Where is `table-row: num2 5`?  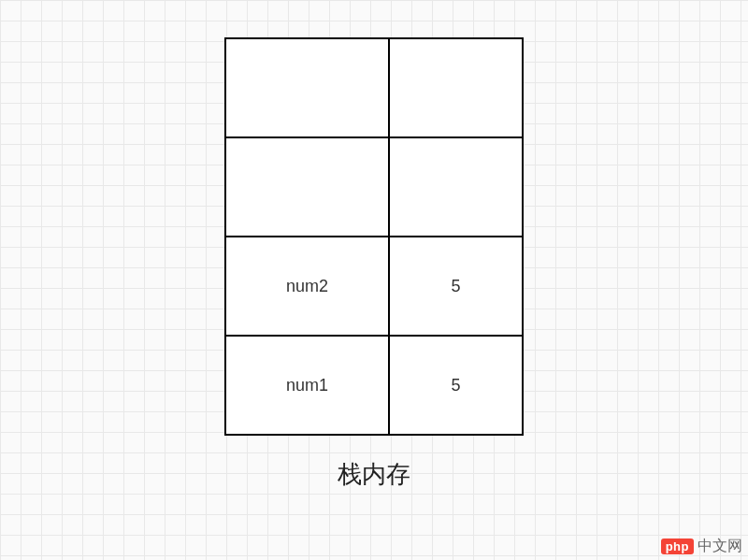 table-row: num2 5 is located at coordinates (374, 286).